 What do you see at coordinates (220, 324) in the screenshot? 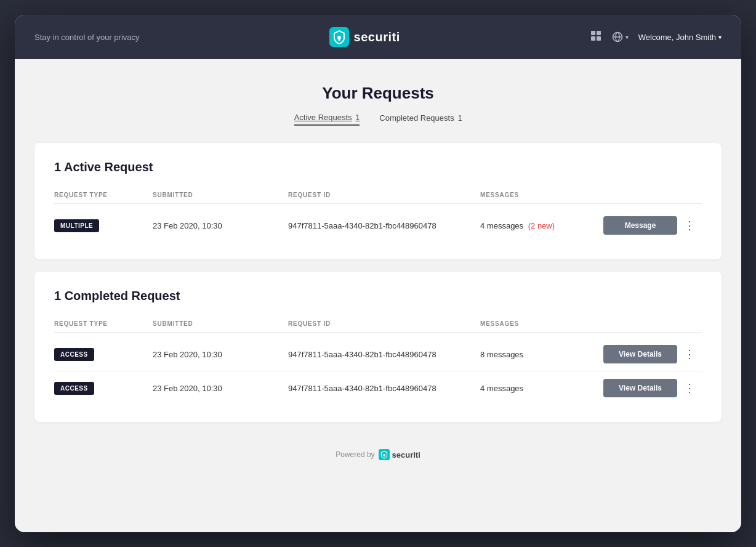
I see `comp-col-submitted: SUBMITTED` at bounding box center [220, 324].